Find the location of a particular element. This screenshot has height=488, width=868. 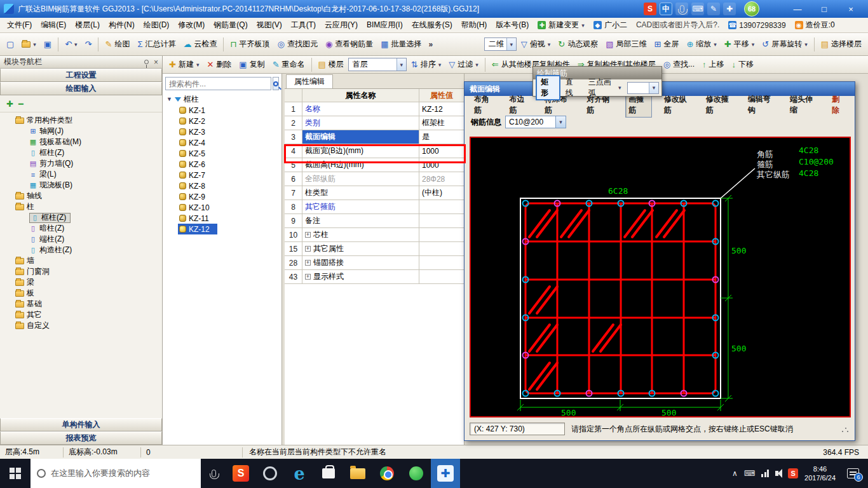

zoom-button: ⊕缩放▾ is located at coordinates (702, 44).